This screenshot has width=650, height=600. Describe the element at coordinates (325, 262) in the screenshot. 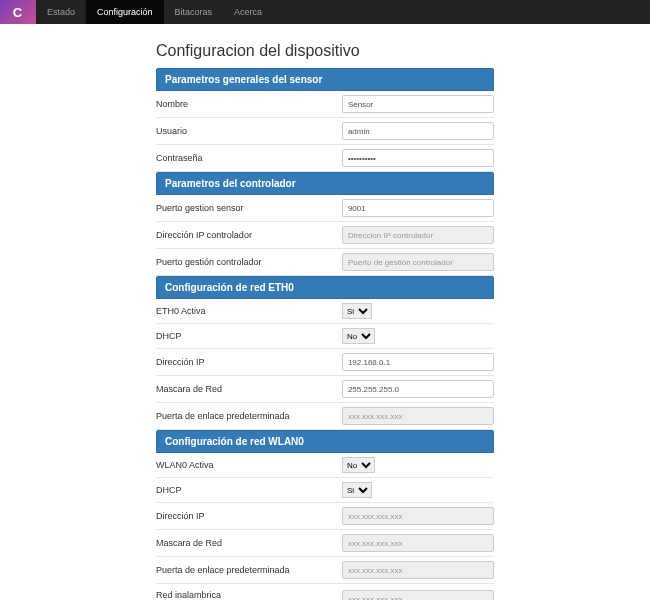

I see `field-puerto-controlador: Puerto gestión controlador` at that location.